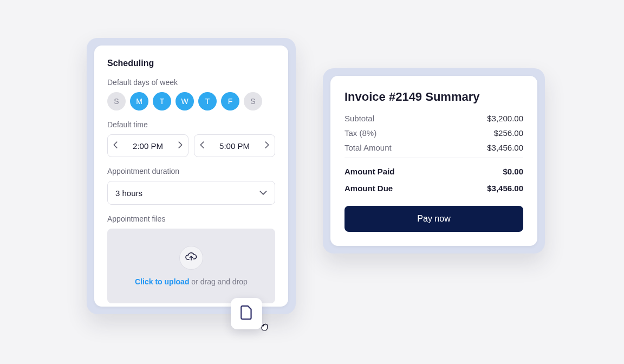 Image resolution: width=624 pixels, height=364 pixels. Describe the element at coordinates (360, 118) in the screenshot. I see `subtotal-label: Subtotal` at that location.